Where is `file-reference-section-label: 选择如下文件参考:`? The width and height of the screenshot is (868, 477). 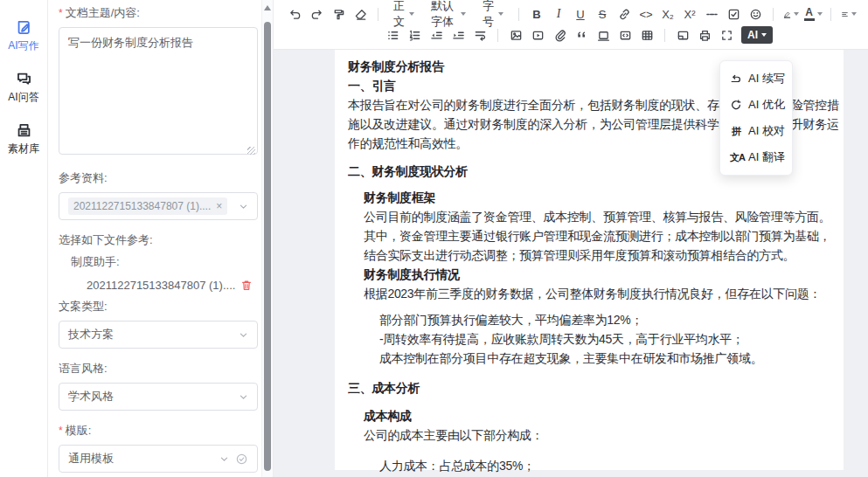
file-reference-section-label: 选择如下文件参考: is located at coordinates (158, 240).